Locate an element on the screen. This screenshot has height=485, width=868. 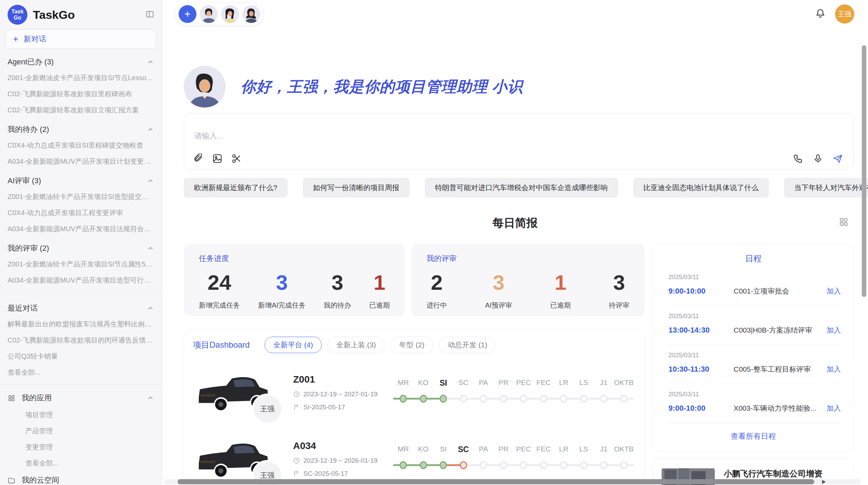
suggestion-chip: 欧洲新规最近颁布了什么? is located at coordinates (236, 188).